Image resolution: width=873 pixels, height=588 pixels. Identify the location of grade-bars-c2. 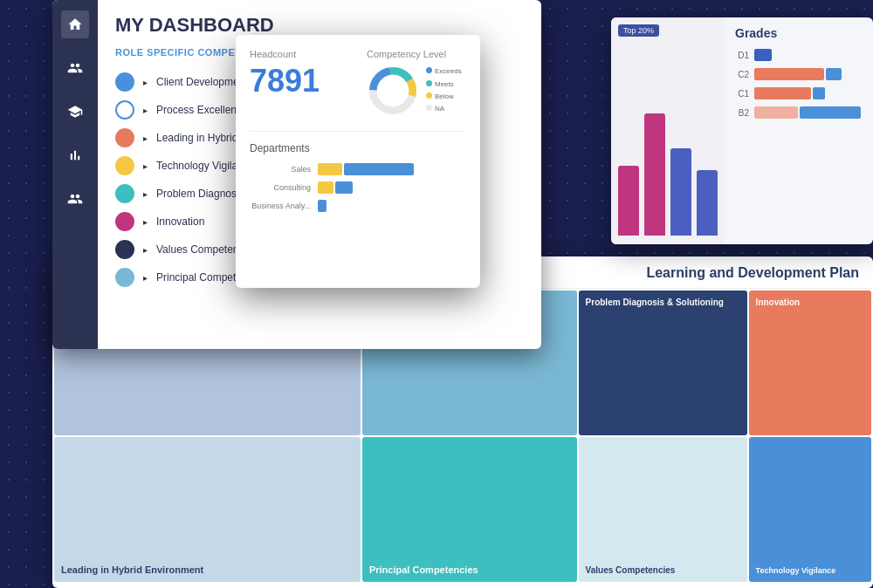
(808, 74).